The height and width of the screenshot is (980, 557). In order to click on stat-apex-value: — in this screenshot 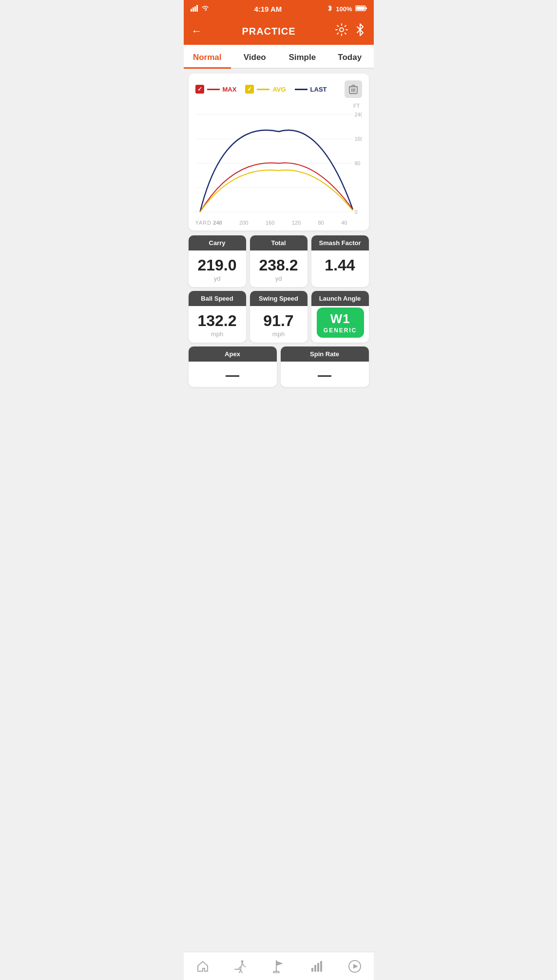, I will do `click(233, 375)`.